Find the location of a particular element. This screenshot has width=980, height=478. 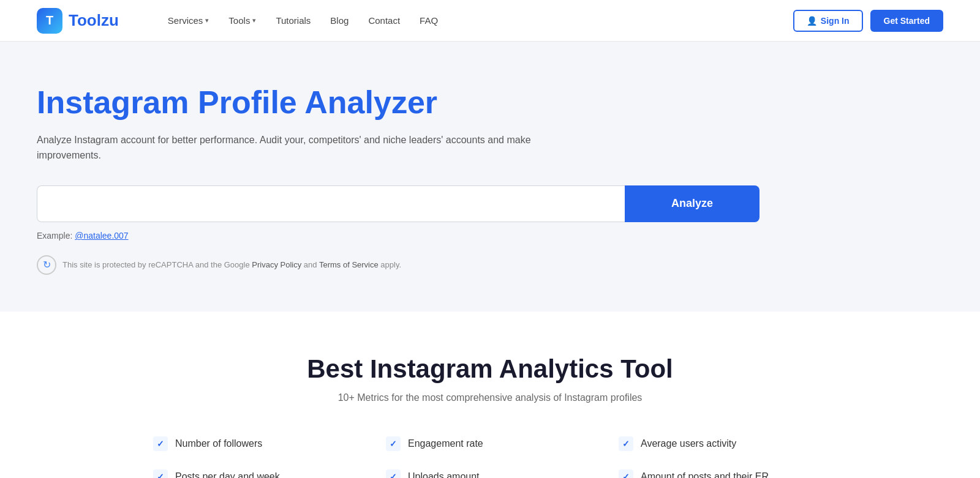

metric-label: Posts per day and week is located at coordinates (228, 475).